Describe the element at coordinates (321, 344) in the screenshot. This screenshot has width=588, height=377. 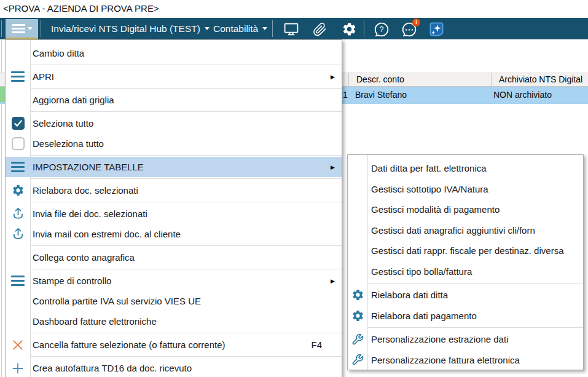
I see `menu-item-shortcut: F4` at that location.